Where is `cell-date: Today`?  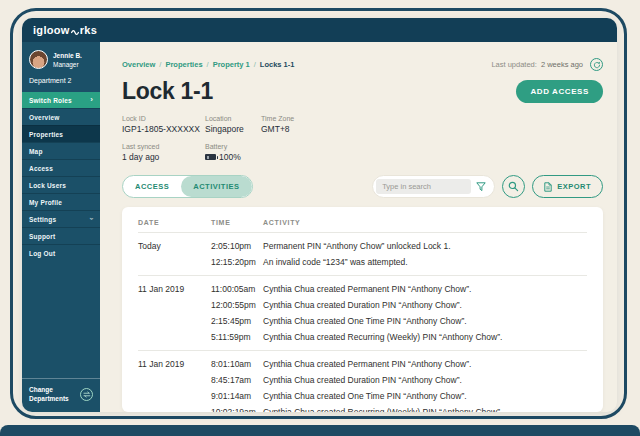
cell-date: Today is located at coordinates (174, 246).